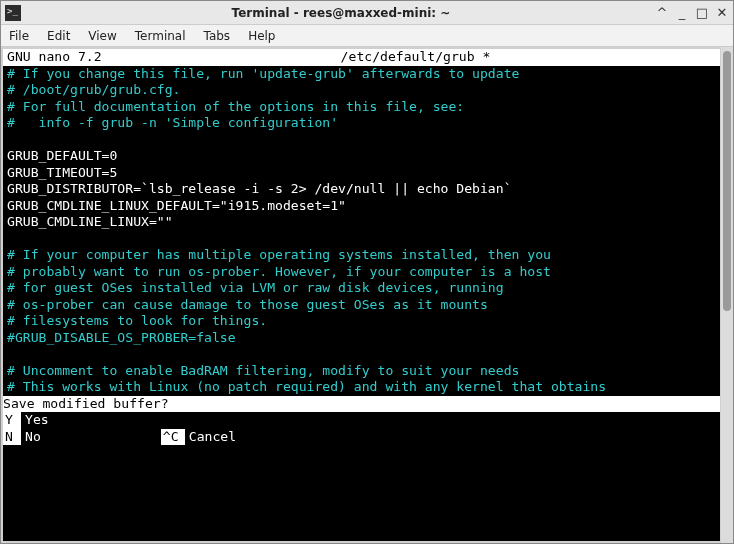 This screenshot has width=734, height=544. What do you see at coordinates (367, 36) in the screenshot?
I see `menubar: File Edit View Terminal Tabs Help` at bounding box center [367, 36].